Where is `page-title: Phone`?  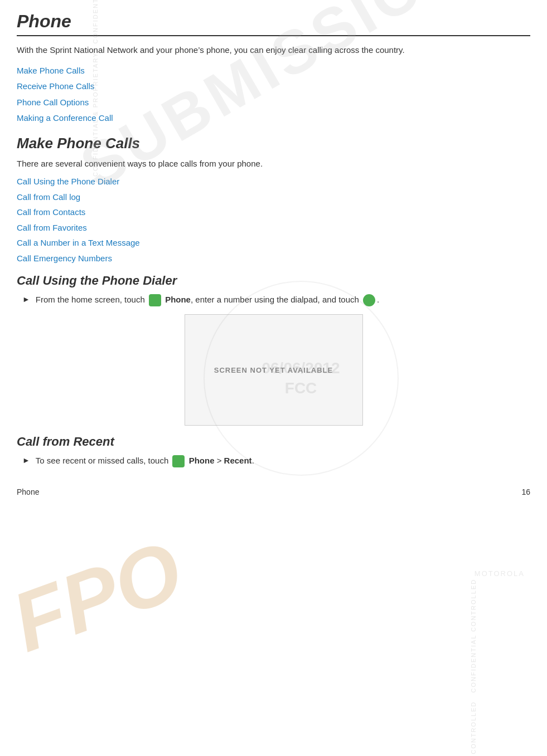
page-title: Phone is located at coordinates (273, 23).